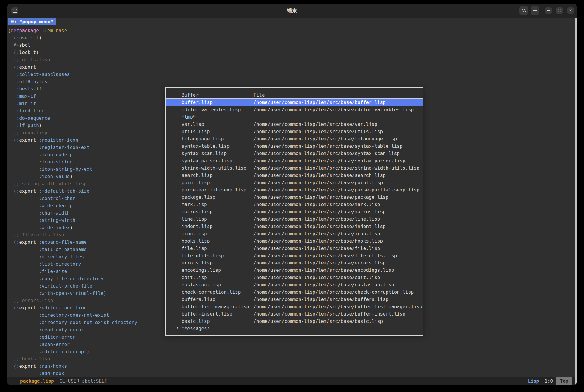 Image resolution: width=584 pixels, height=392 pixels. What do you see at coordinates (218, 131) in the screenshot?
I see `buffer-name-cell: utils.lisp` at bounding box center [218, 131].